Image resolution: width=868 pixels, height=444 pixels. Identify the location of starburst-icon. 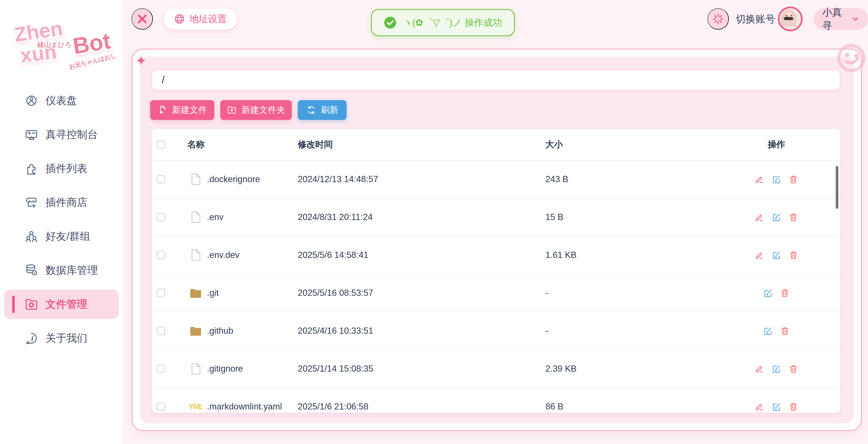
(718, 19).